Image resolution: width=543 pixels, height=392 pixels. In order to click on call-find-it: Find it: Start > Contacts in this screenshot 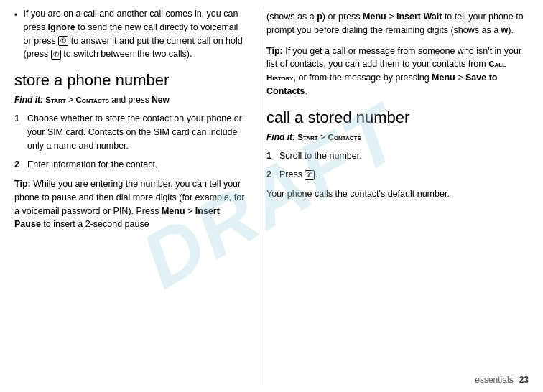, I will do `click(398, 138)`.